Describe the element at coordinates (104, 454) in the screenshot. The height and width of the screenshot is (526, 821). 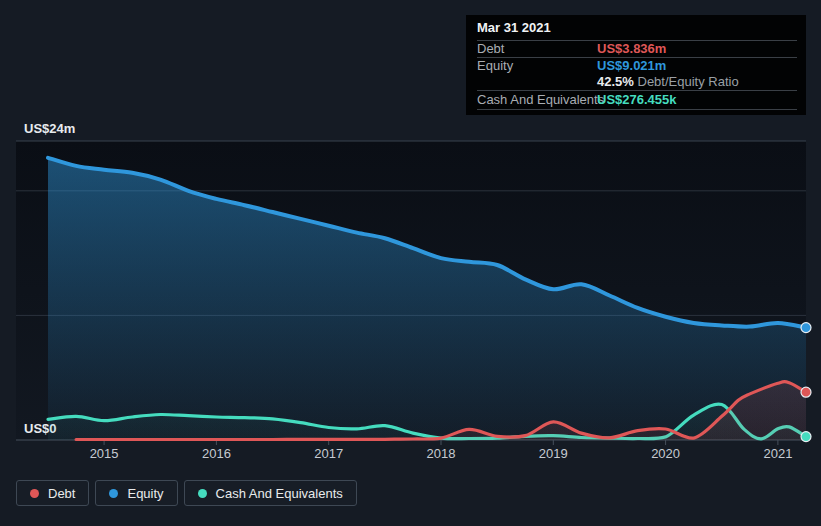
I see `x-tick-label-2015: 2015` at that location.